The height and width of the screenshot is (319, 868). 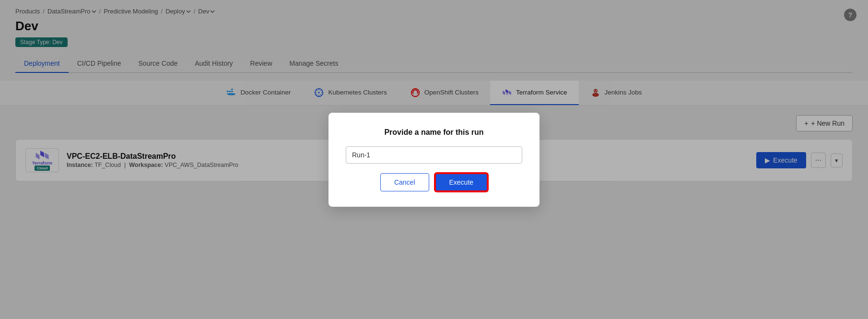 I want to click on run-name-modal: Provide a name for this run Cancel Execu…, so click(x=434, y=160).